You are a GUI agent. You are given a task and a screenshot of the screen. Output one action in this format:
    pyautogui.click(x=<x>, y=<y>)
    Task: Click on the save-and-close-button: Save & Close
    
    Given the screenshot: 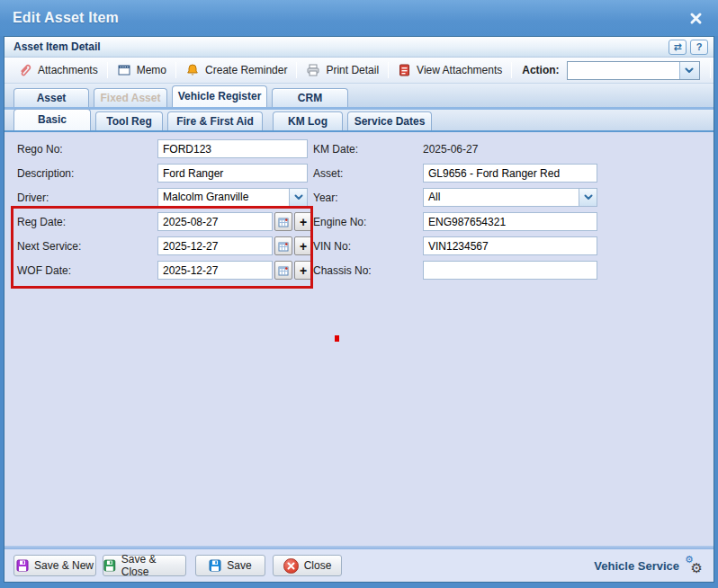 What is the action you would take?
    pyautogui.click(x=144, y=566)
    